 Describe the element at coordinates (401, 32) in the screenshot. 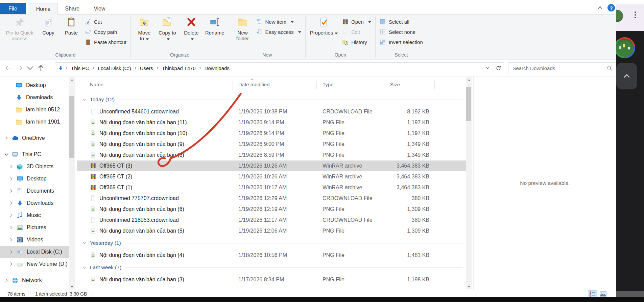

I see `ribbon-button-select-none: Select none` at that location.